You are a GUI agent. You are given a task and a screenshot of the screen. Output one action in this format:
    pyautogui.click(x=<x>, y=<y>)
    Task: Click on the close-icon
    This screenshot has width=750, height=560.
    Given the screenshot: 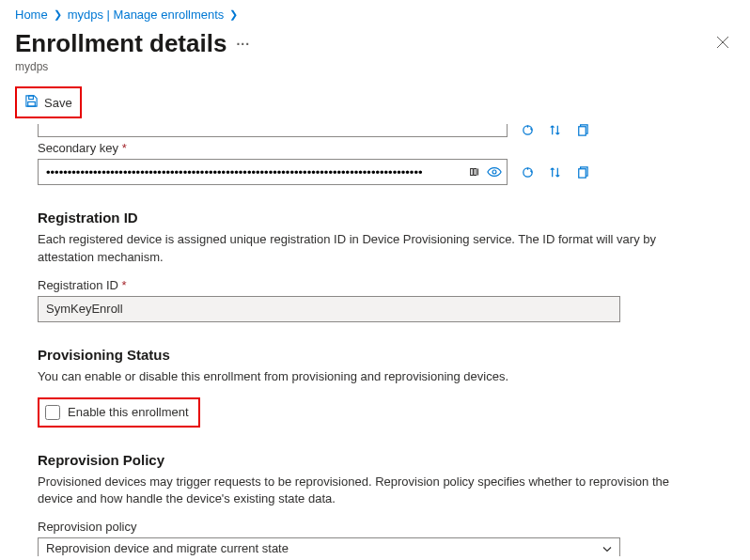 What is the action you would take?
    pyautogui.click(x=723, y=42)
    